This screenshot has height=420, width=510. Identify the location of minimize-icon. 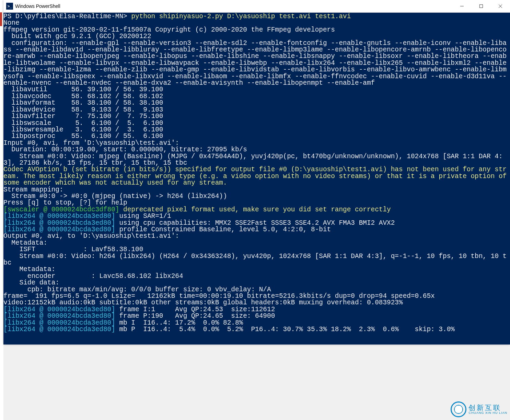
(462, 6).